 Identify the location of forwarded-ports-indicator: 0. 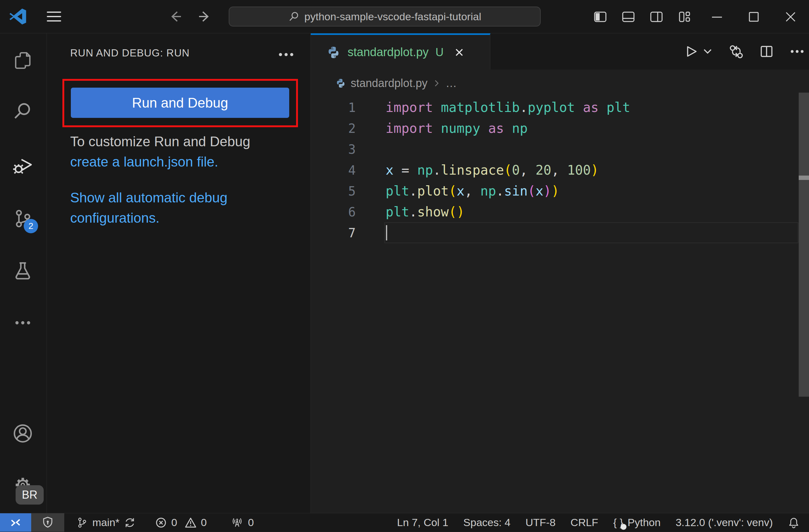
(242, 522).